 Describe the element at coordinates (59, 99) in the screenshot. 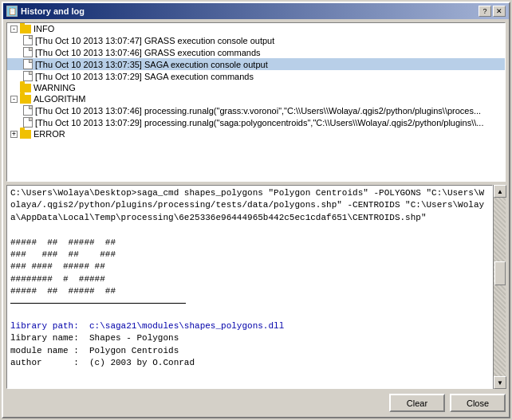

I see `tree-label-algorithm: ALGORITHM` at that location.